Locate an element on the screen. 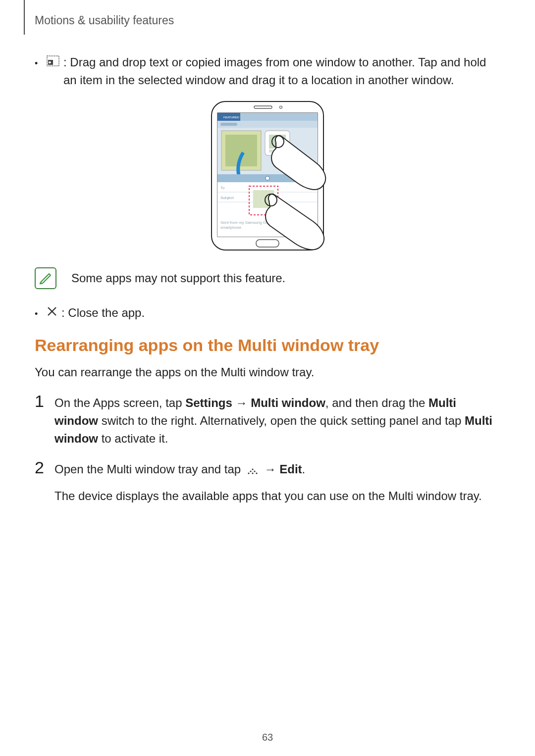  step-1: 1 On the Apps screen, tap Settings → Mul… is located at coordinates (268, 421).